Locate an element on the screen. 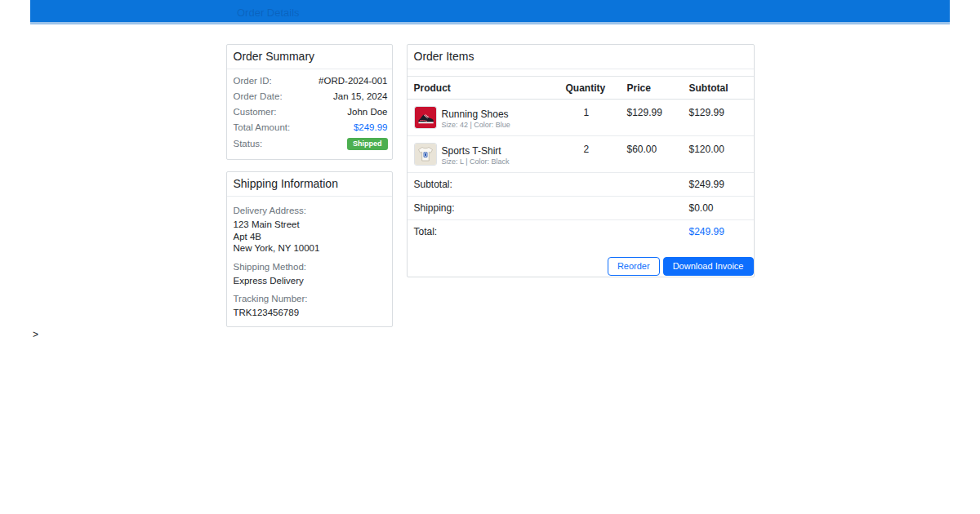  subtotal-row: Subtotal: $249.99 is located at coordinates (581, 184).